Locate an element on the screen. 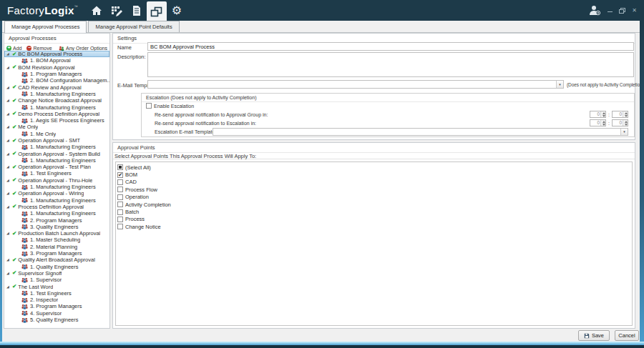 This screenshot has width=644, height=348. tree-item-process: ◢✔Demo Process Definition Approval is located at coordinates (57, 114).